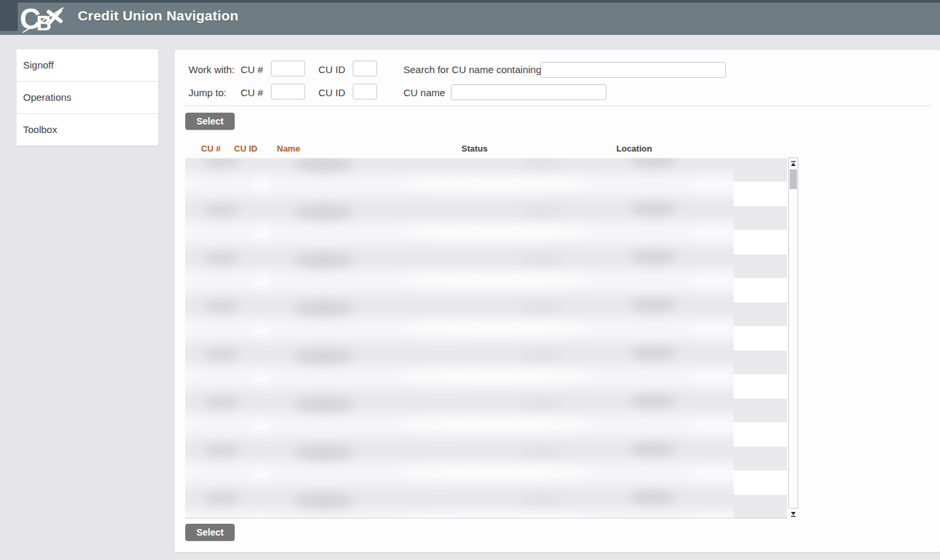  What do you see at coordinates (472, 70) in the screenshot?
I see `search-cu-name-label: Search for CU name containing` at bounding box center [472, 70].